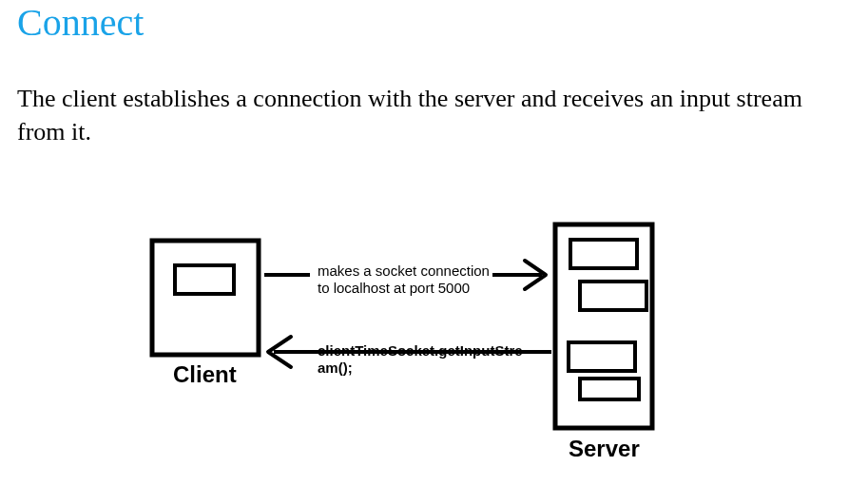 This screenshot has width=868, height=486. I want to click on arrow-to-server-label-line2: to localhost at port 5000, so click(394, 287).